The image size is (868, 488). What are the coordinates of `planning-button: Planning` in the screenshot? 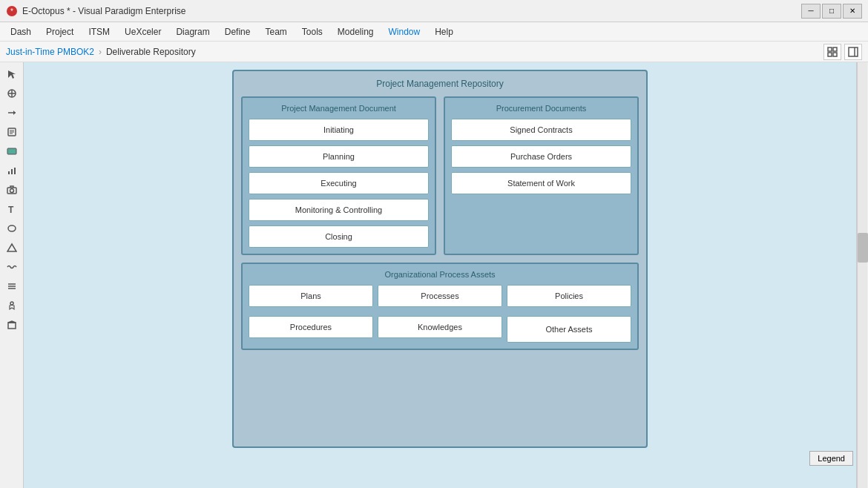 It's located at (338, 156).